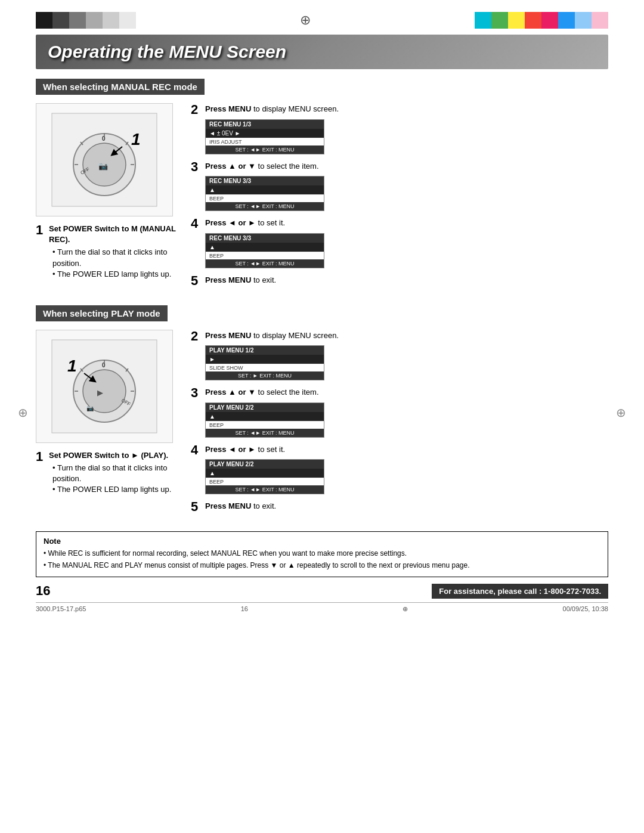  What do you see at coordinates (265, 206) in the screenshot?
I see `rec-menu-2-bottom: SET : ◄► EXIT : MENU` at bounding box center [265, 206].